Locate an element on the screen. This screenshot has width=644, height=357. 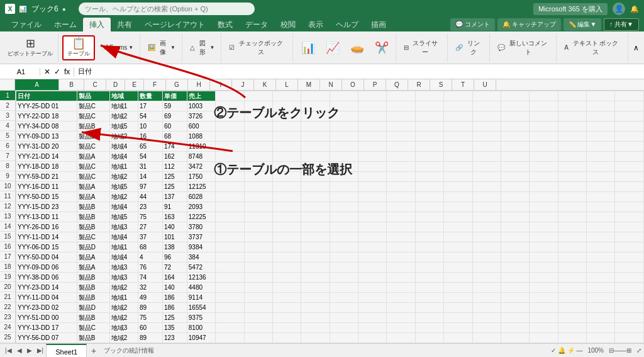
cell-2-2: 製品C is located at coordinates (93, 106).